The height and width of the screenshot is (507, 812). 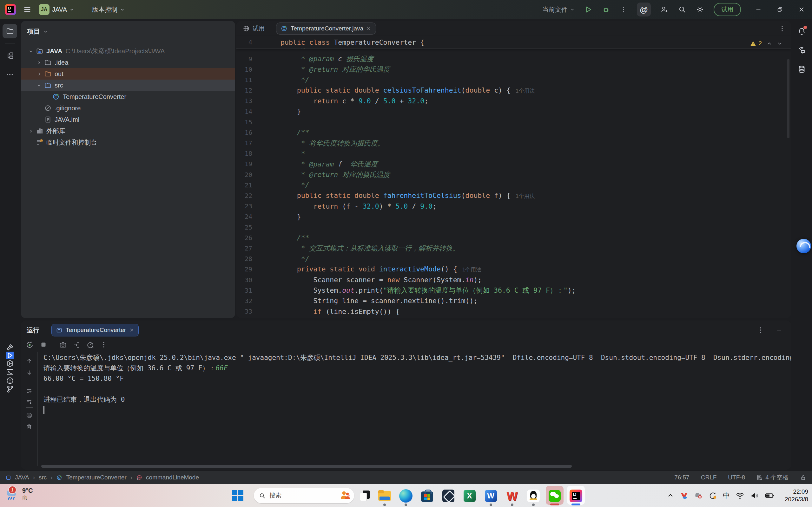 What do you see at coordinates (10, 56) in the screenshot?
I see `commit-tool-icon` at bounding box center [10, 56].